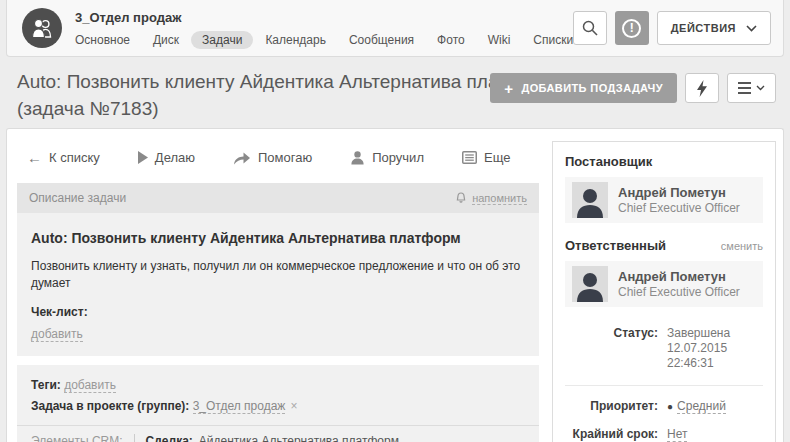 Image resolution: width=790 pixels, height=442 pixels. What do you see at coordinates (222, 40) in the screenshot?
I see `tab-tasks: Задачи` at bounding box center [222, 40].